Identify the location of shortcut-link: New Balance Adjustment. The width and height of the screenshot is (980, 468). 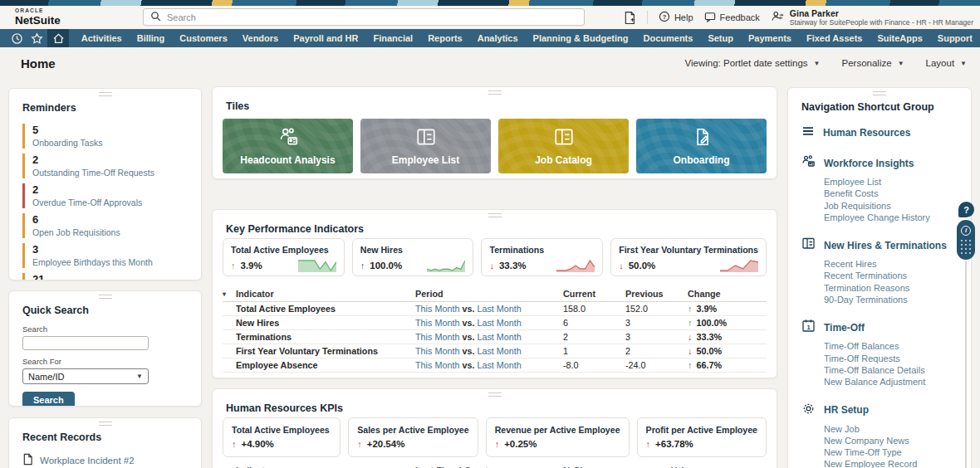
(890, 382).